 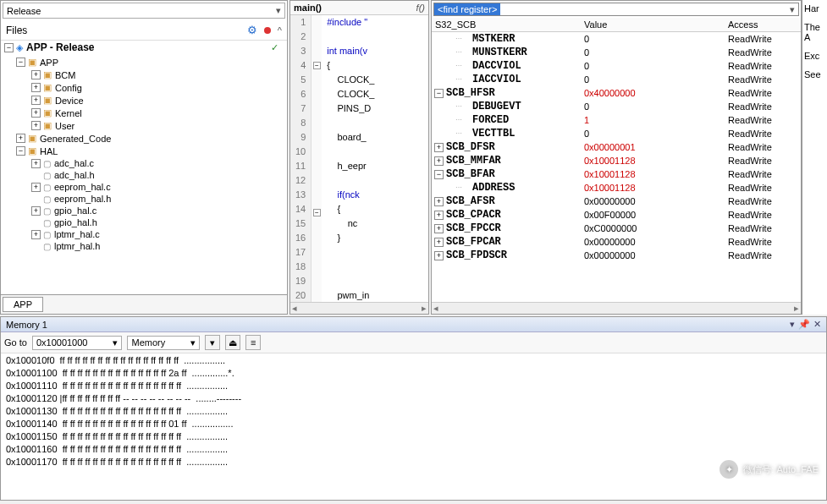 What do you see at coordinates (493, 188) in the screenshot?
I see `register-name: ADDRESS` at bounding box center [493, 188].